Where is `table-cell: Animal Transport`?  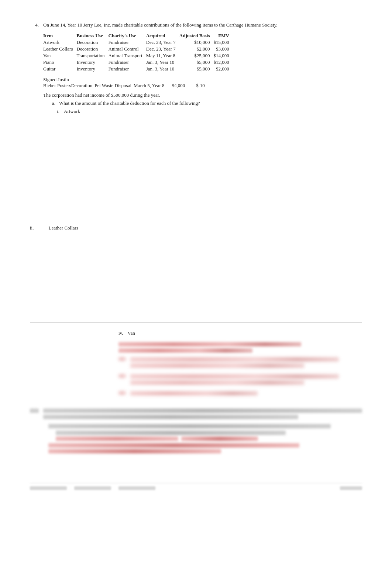 table-cell: Animal Transport is located at coordinates (127, 56).